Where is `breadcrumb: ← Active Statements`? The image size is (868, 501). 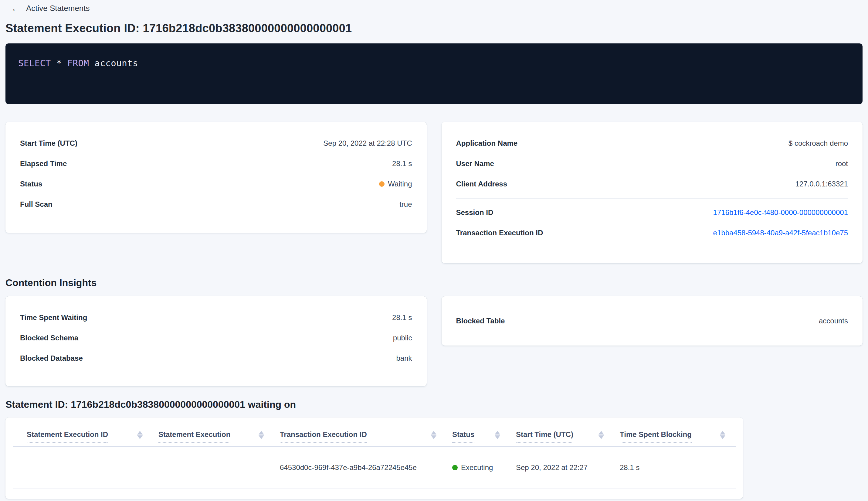 breadcrumb: ← Active Statements is located at coordinates (434, 8).